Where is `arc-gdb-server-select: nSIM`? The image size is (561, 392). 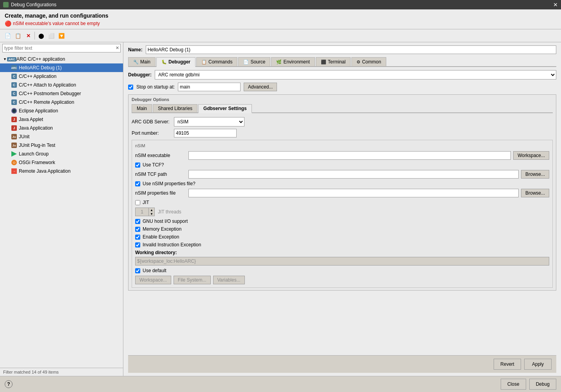 arc-gdb-server-select: nSIM is located at coordinates (209, 122).